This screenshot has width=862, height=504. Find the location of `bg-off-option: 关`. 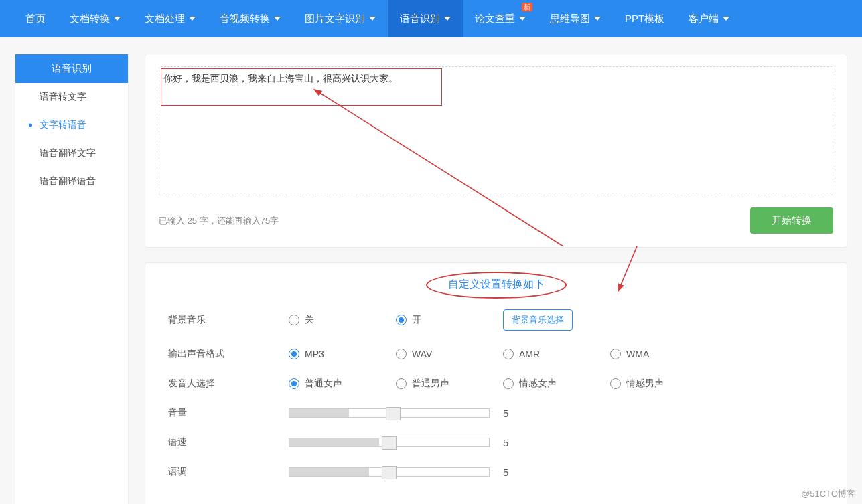

bg-off-option: 关 is located at coordinates (315, 320).